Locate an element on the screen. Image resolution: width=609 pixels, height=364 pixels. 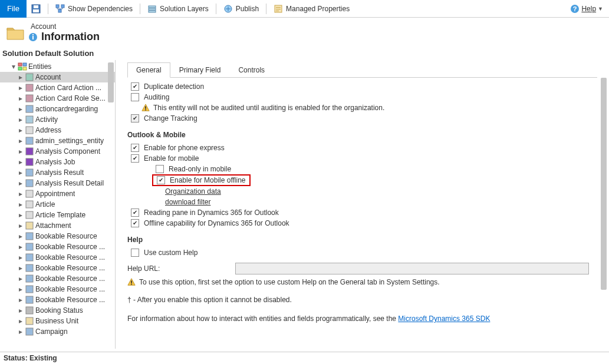
tree-item-label: Appointment is located at coordinates (55, 194).